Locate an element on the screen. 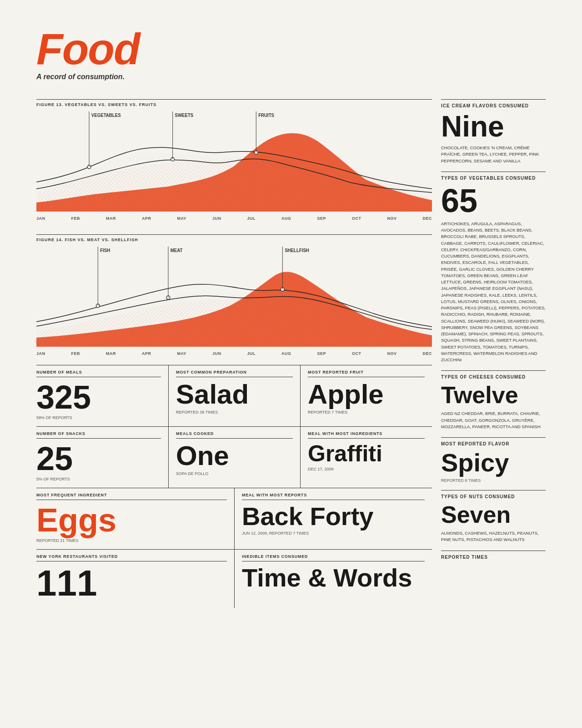 The width and height of the screenshot is (582, 728). inedible-label: INEDIBLE ITEMS CONSUMED is located at coordinates (333, 558).